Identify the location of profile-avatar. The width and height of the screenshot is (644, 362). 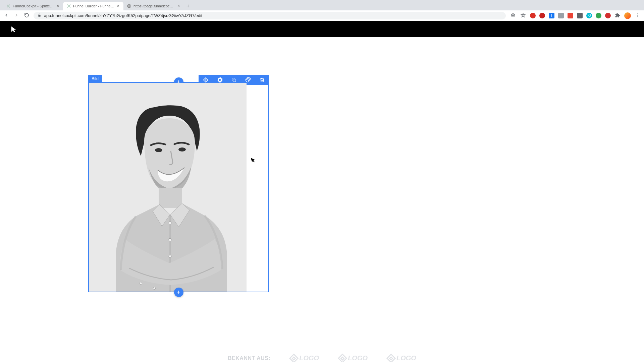
(628, 16).